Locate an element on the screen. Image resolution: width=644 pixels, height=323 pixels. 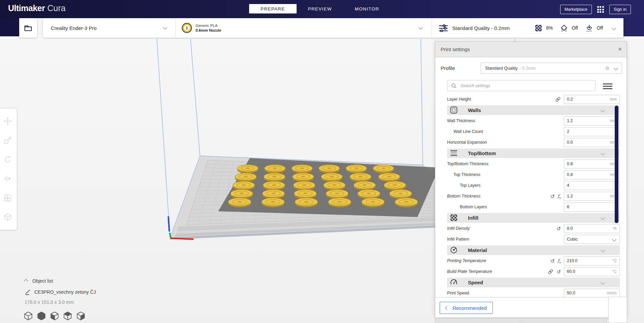
setting-value-top-bottom-thickness: 0.8mm is located at coordinates (592, 164).